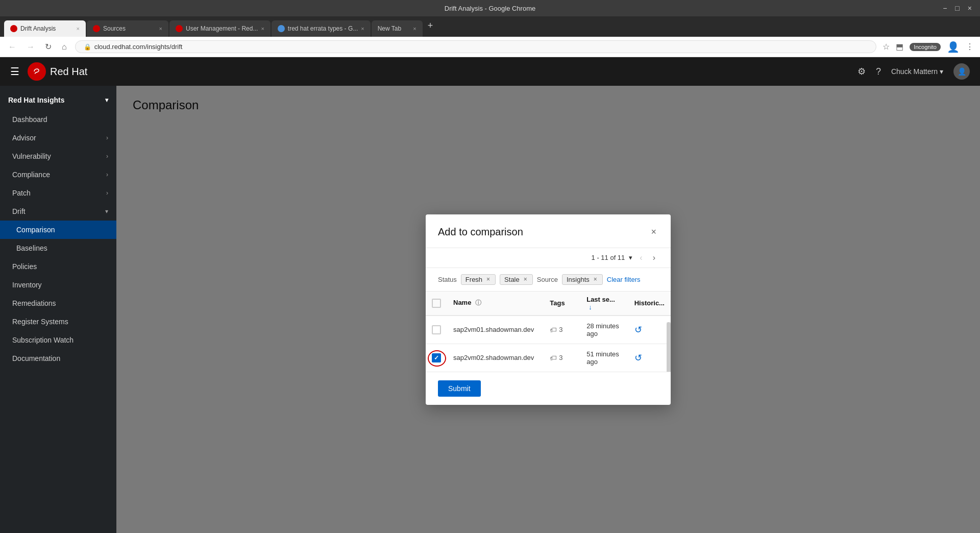  I want to click on tab-sources: Sources ×, so click(128, 29).